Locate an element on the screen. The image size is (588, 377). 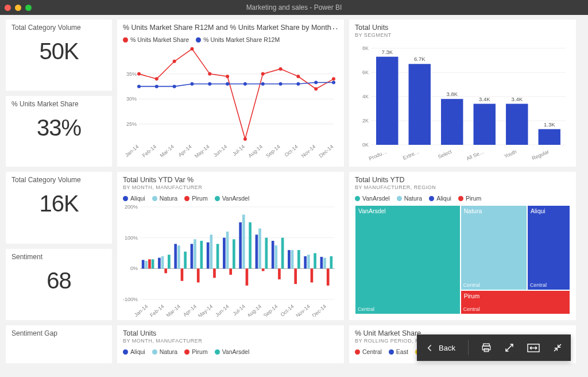
kpi-title: Total Category Volume is located at coordinates (59, 28).